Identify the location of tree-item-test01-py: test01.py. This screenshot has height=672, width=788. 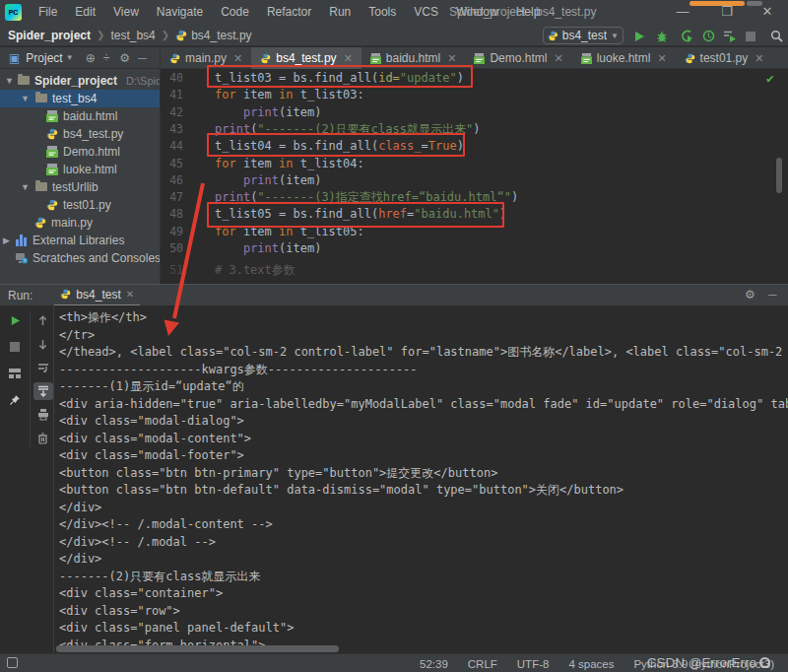
(80, 205).